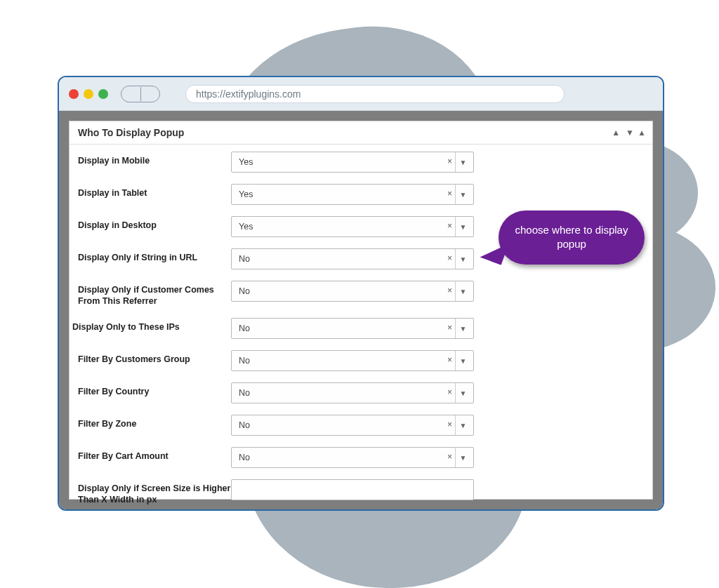 The width and height of the screenshot is (719, 588). What do you see at coordinates (154, 256) in the screenshot?
I see `field-label: Display Only if String in URL` at bounding box center [154, 256].